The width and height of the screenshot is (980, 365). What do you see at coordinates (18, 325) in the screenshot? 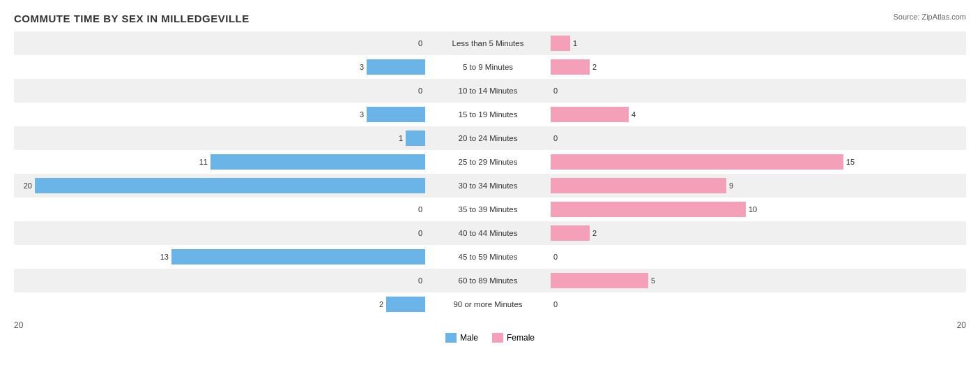
I see `axis-left: 20` at bounding box center [18, 325].